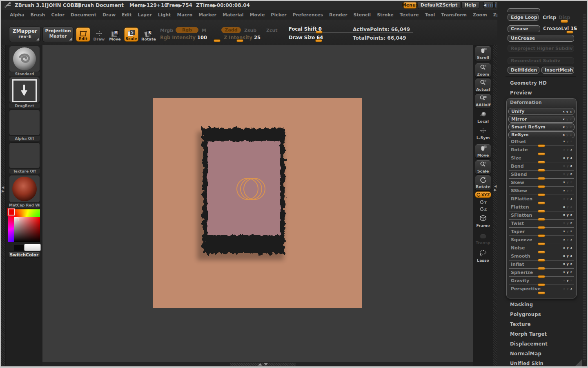  Describe the element at coordinates (25, 34) in the screenshot. I see `zmapper-button: ZMapperrev-E` at that location.